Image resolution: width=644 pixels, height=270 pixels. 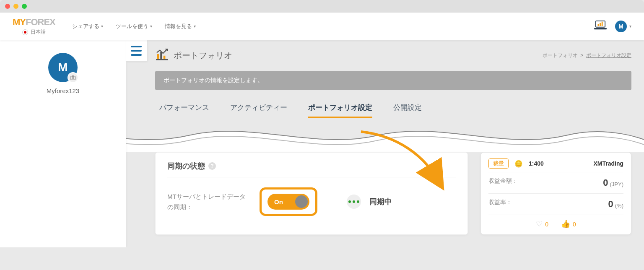 What do you see at coordinates (322, 6) in the screenshot?
I see `browser-titlebar` at bounding box center [322, 6].